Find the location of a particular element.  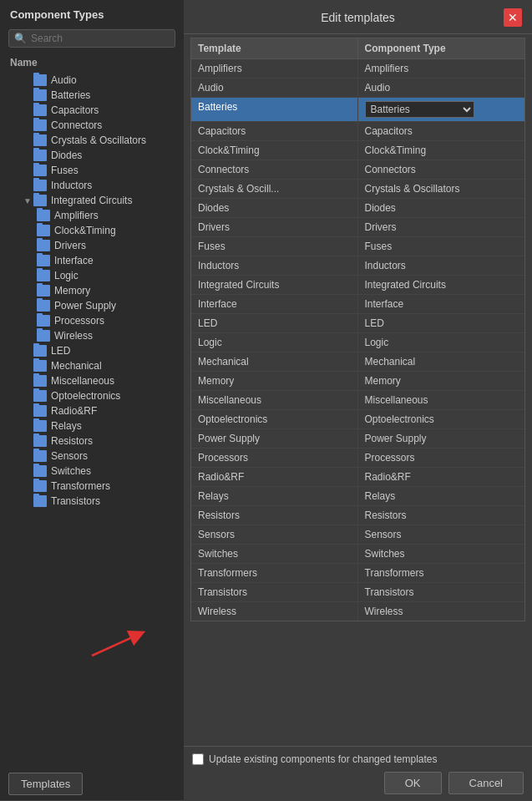

tree-item-label: Transformers is located at coordinates (80, 486).